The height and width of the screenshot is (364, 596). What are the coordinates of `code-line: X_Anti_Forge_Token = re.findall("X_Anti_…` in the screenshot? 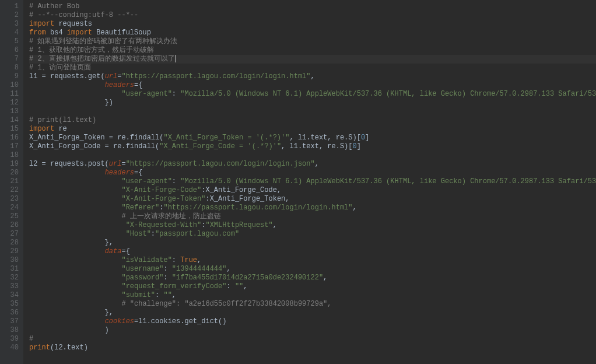 It's located at (313, 138).